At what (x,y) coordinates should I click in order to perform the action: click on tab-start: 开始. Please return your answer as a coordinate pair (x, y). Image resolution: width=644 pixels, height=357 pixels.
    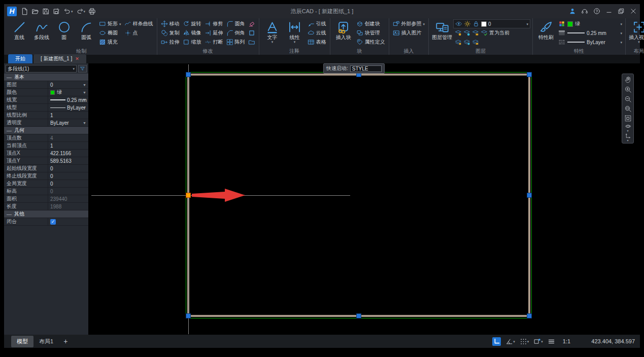
    Looking at the image, I should click on (20, 59).